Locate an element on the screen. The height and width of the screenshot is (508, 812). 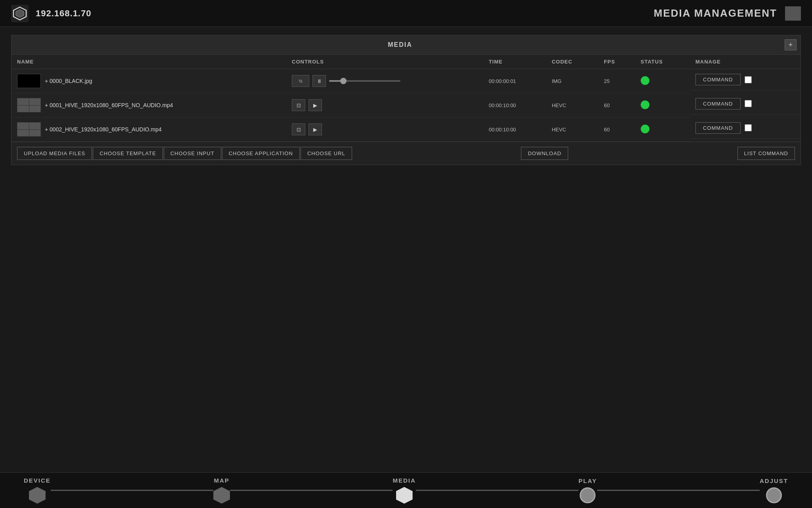
brand-logo is located at coordinates (20, 13).